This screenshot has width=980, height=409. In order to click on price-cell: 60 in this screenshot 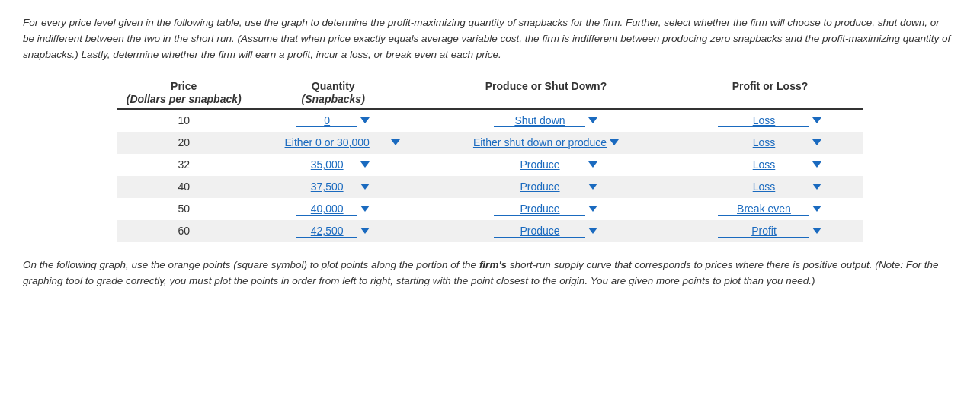, I will do `click(184, 232)`.